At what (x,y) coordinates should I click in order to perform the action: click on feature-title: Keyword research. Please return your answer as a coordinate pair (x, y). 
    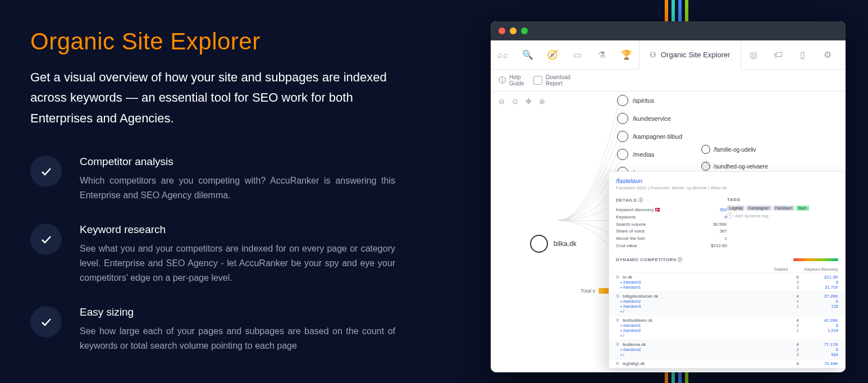
    Looking at the image, I should click on (237, 230).